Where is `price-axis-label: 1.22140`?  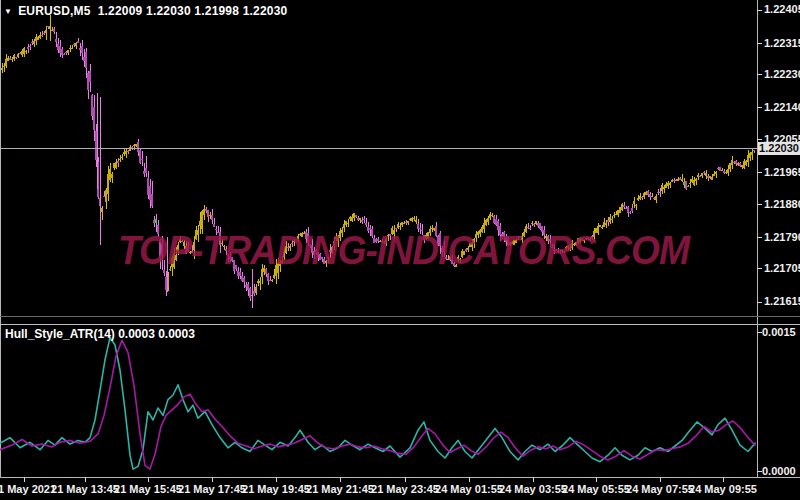
price-axis-label: 1.22140 is located at coordinates (782, 108).